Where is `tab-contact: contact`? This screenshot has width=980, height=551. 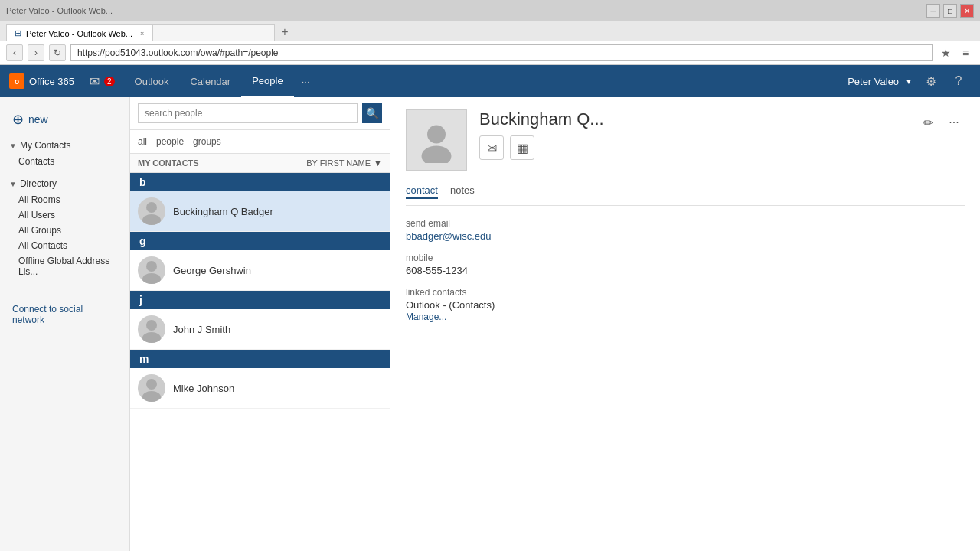
tab-contact: contact is located at coordinates (422, 191).